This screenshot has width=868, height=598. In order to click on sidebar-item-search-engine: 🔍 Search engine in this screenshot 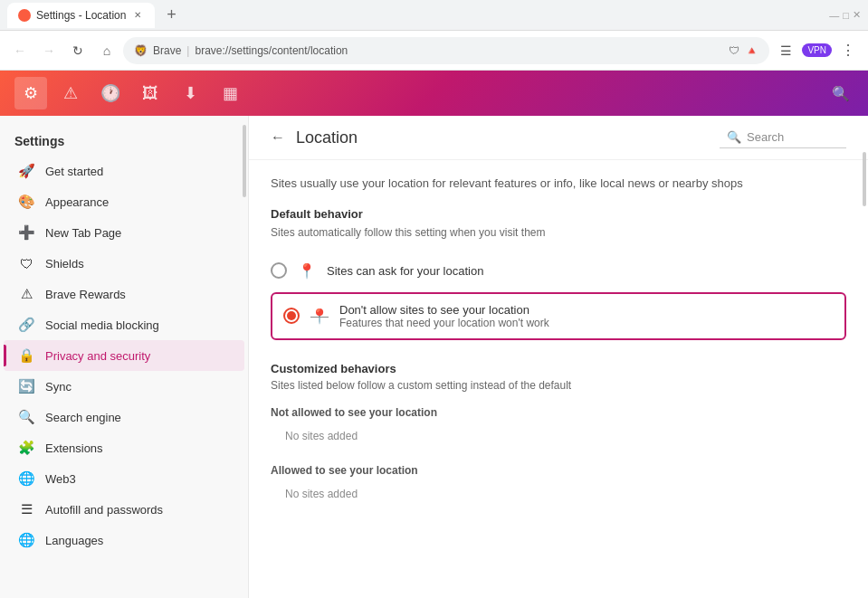, I will do `click(124, 417)`.